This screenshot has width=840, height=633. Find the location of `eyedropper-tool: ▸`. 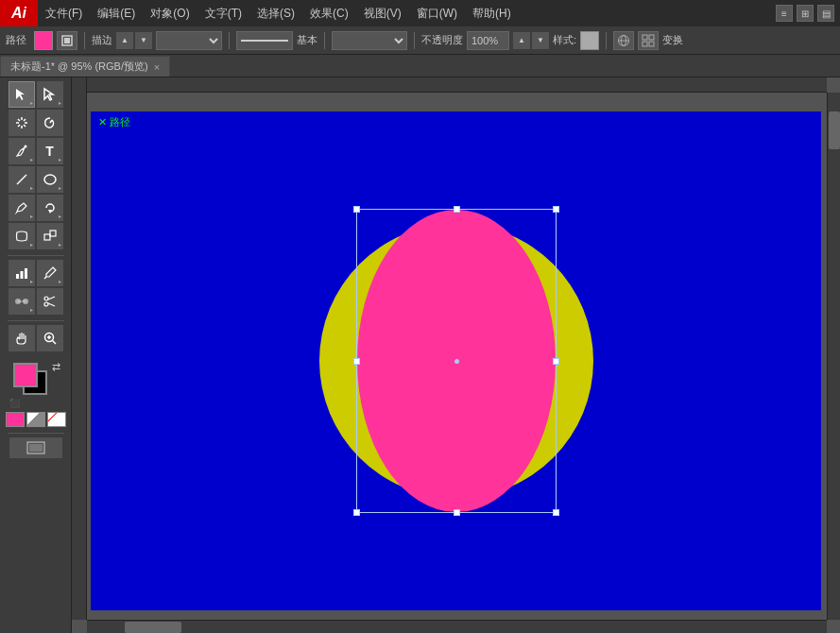

eyedropper-tool: ▸ is located at coordinates (50, 273).